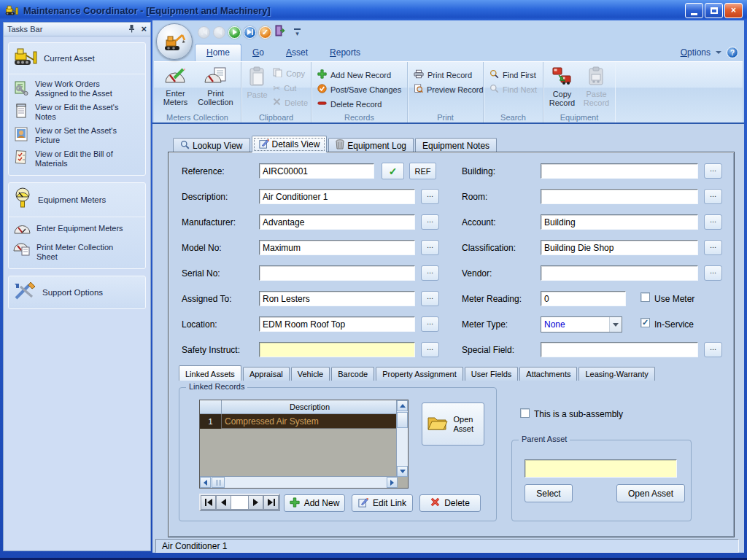 The image size is (747, 560). I want to click on vendor-browse-button: ..., so click(713, 273).